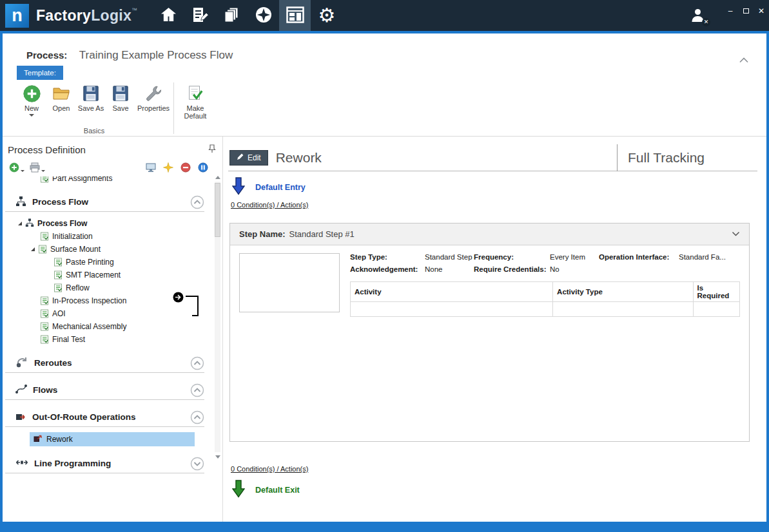 This screenshot has width=769, height=532. Describe the element at coordinates (249, 158) in the screenshot. I see `edit-button: Edit` at that location.